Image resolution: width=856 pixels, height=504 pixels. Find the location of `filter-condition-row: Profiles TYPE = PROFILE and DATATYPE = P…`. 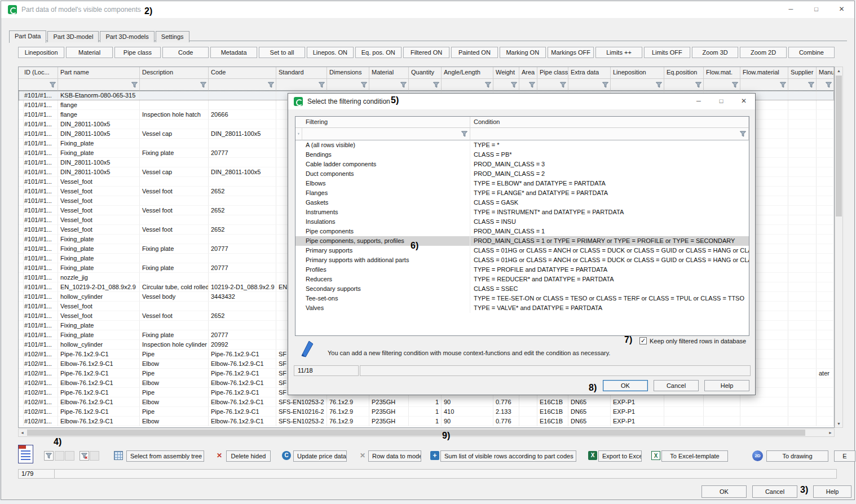

filter-condition-row: Profiles TYPE = PROFILE and DATATYPE = P… is located at coordinates (522, 269).